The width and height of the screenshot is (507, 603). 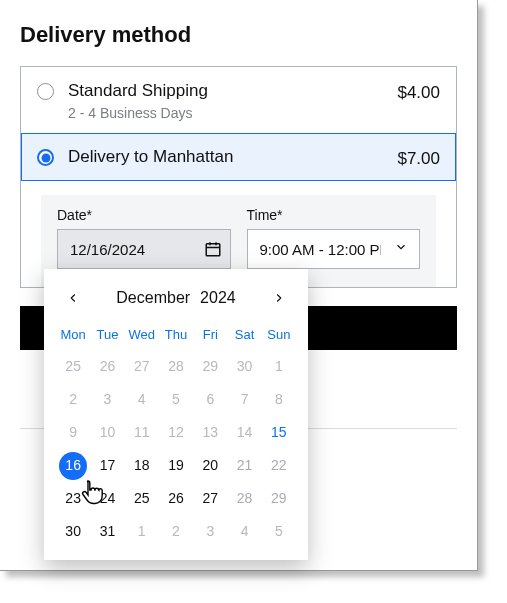 What do you see at coordinates (176, 466) in the screenshot?
I see `calendar-day: 19` at bounding box center [176, 466].